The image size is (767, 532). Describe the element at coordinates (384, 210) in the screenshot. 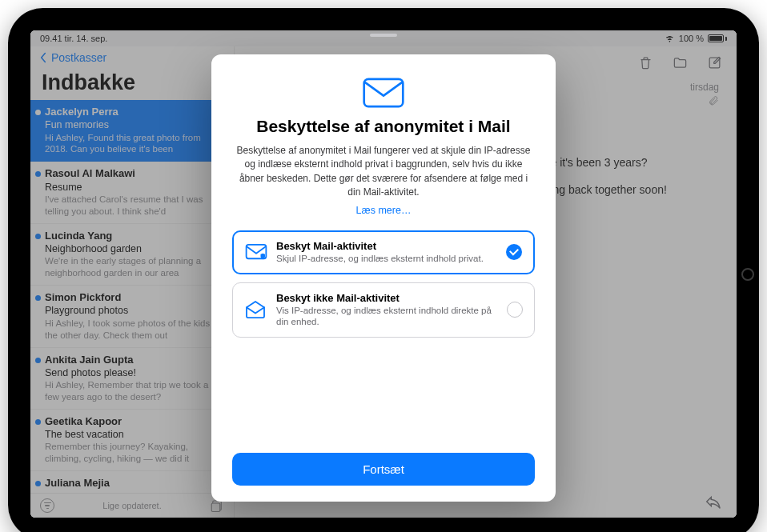

I see `learn-more-link: Læs mere…` at that location.